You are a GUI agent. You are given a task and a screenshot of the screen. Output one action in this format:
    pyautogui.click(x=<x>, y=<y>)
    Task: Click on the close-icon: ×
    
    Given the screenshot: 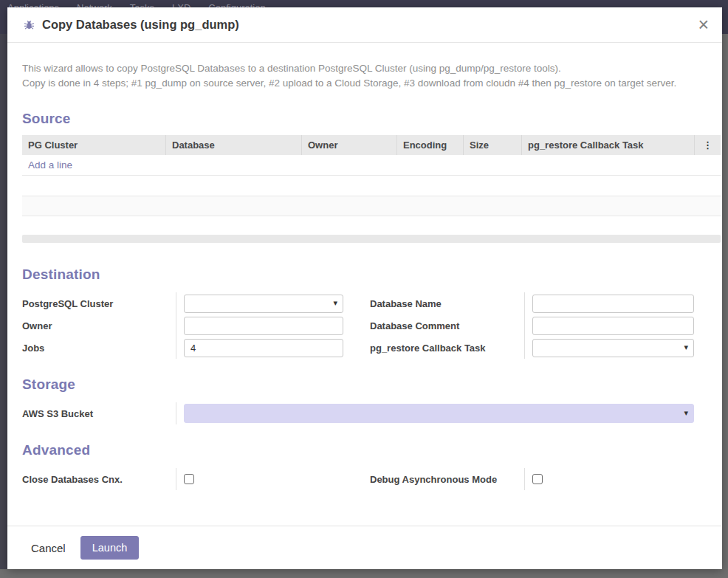 What is the action you would take?
    pyautogui.click(x=703, y=25)
    